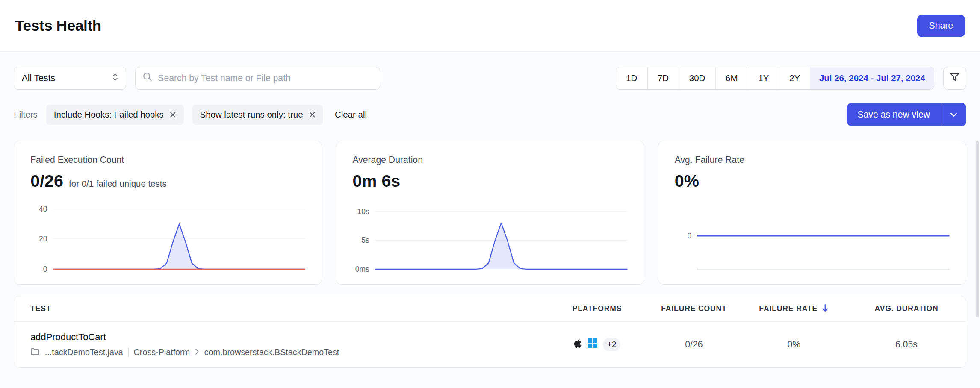 This screenshot has width=980, height=388. What do you see at coordinates (694, 309) in the screenshot?
I see `column-header-failure-count: FAILURE COUNT` at bounding box center [694, 309].